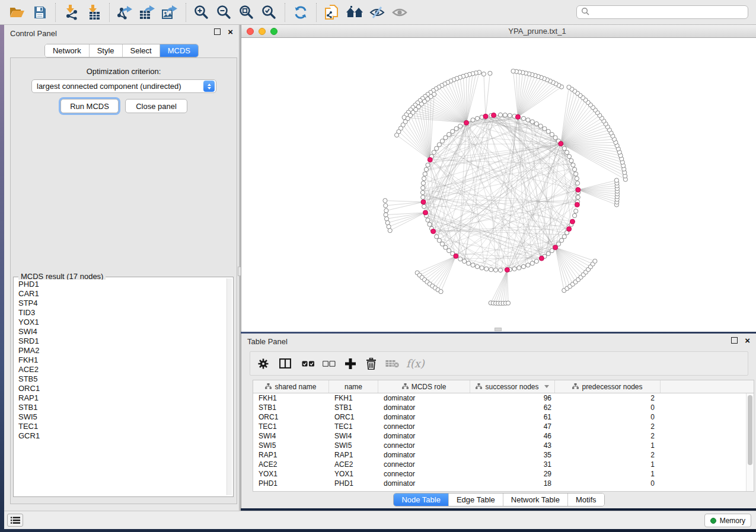 This screenshot has height=532, width=756. I want to click on import-table-icon, so click(94, 12).